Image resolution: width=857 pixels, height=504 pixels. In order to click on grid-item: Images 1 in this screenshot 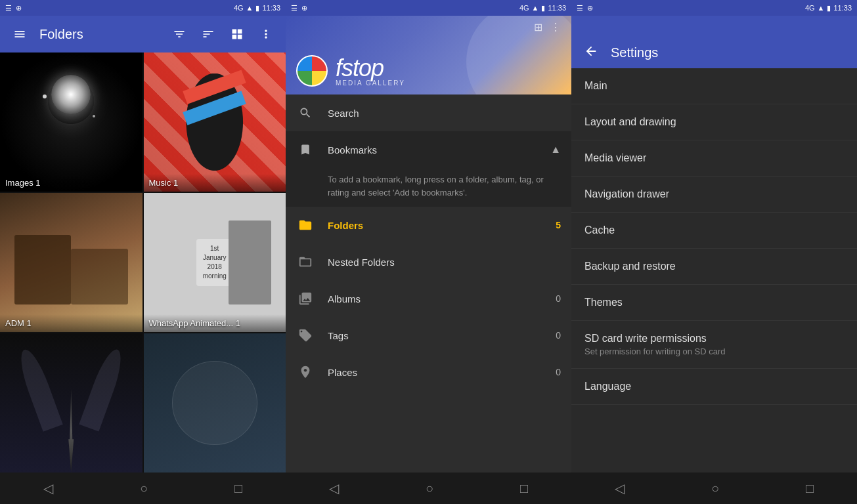, I will do `click(71, 122)`.